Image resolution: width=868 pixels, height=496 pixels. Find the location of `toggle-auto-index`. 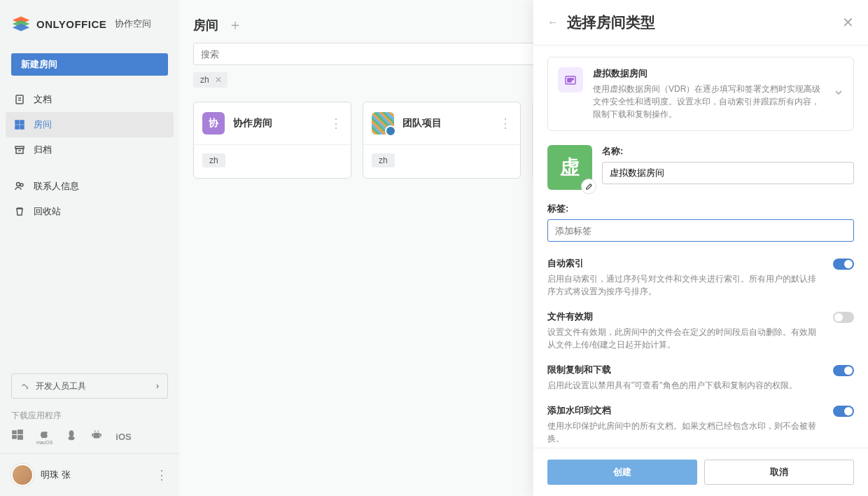

toggle-auto-index is located at coordinates (844, 264).